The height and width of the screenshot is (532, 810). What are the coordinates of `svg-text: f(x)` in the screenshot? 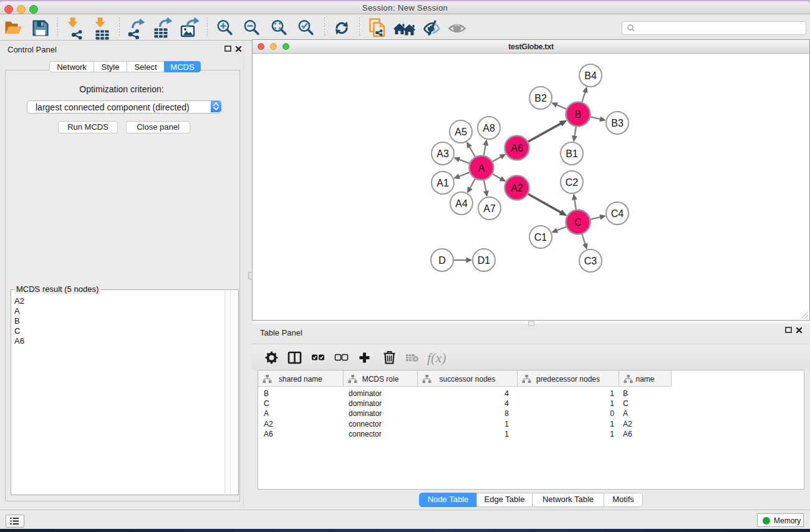 It's located at (436, 358).